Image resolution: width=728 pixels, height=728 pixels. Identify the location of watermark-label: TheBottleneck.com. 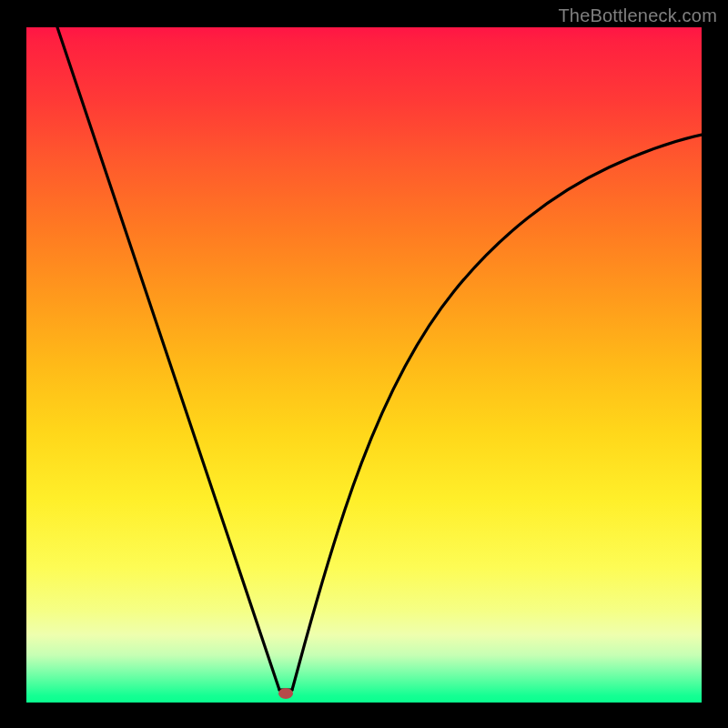
(637, 16).